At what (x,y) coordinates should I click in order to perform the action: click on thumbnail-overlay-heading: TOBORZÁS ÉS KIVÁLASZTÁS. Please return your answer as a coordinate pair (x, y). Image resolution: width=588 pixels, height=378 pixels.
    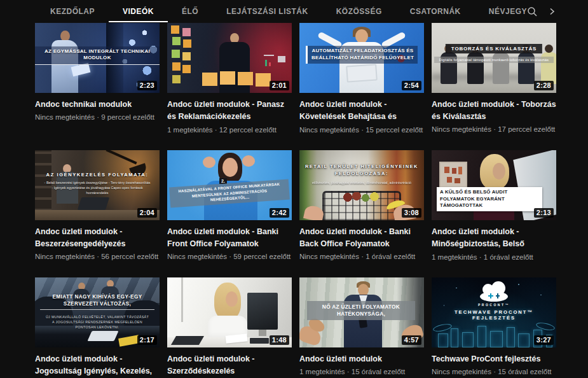
    Looking at the image, I should click on (494, 48).